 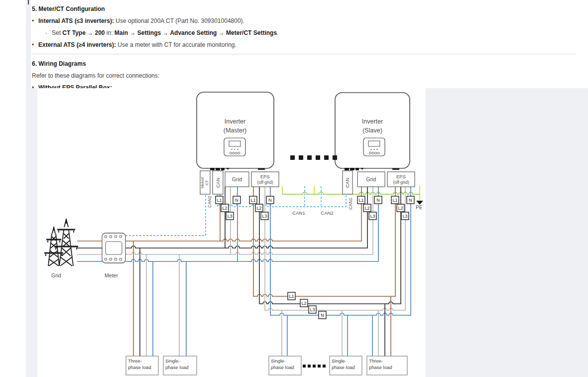 I want to click on slave-inverter: Inverter (Slave), so click(x=372, y=131).